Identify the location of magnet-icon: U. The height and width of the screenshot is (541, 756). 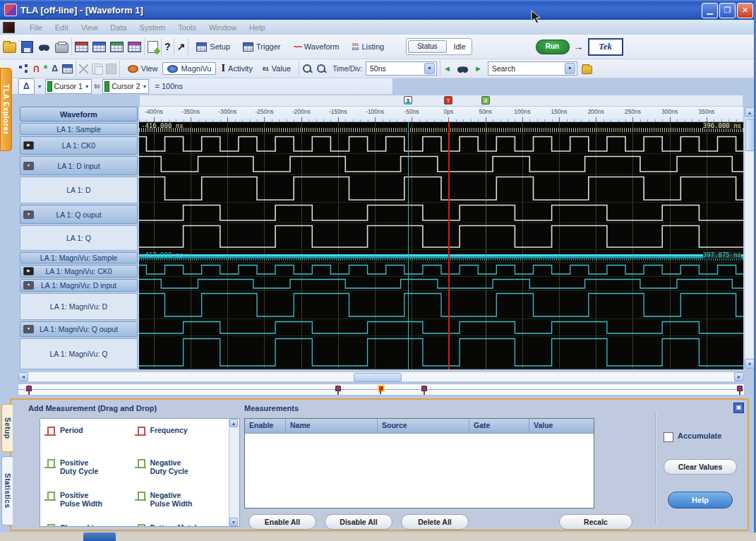
(37, 69).